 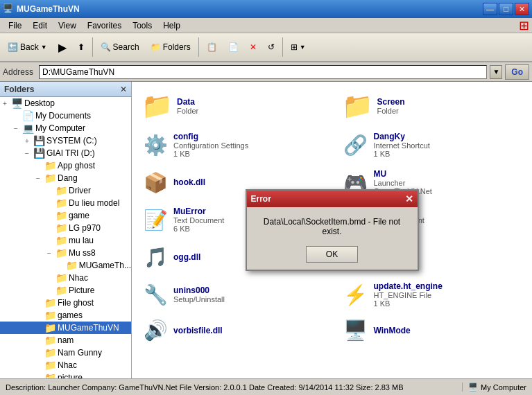 I want to click on tree-label: Mu ss8, so click(x=82, y=253).